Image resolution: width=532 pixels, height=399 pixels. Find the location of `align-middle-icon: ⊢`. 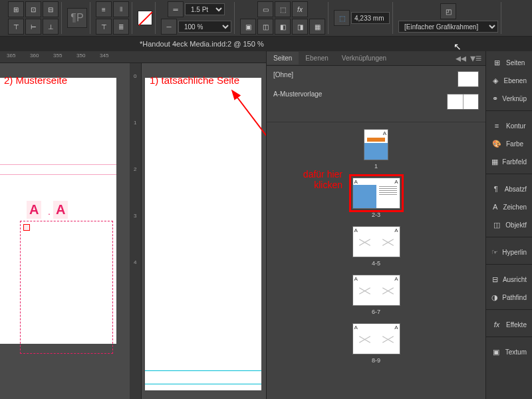

align-middle-icon: ⊢ is located at coordinates (33, 27).